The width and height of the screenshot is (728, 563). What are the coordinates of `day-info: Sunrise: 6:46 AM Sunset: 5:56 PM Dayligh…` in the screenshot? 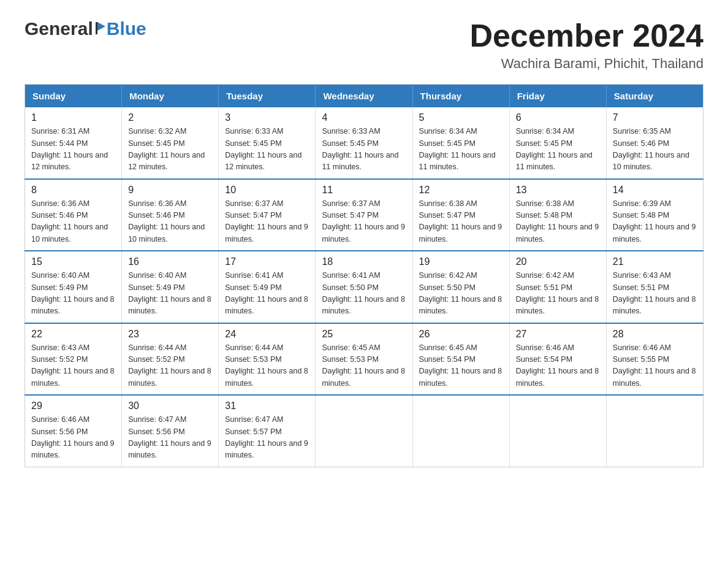 It's located at (74, 438).